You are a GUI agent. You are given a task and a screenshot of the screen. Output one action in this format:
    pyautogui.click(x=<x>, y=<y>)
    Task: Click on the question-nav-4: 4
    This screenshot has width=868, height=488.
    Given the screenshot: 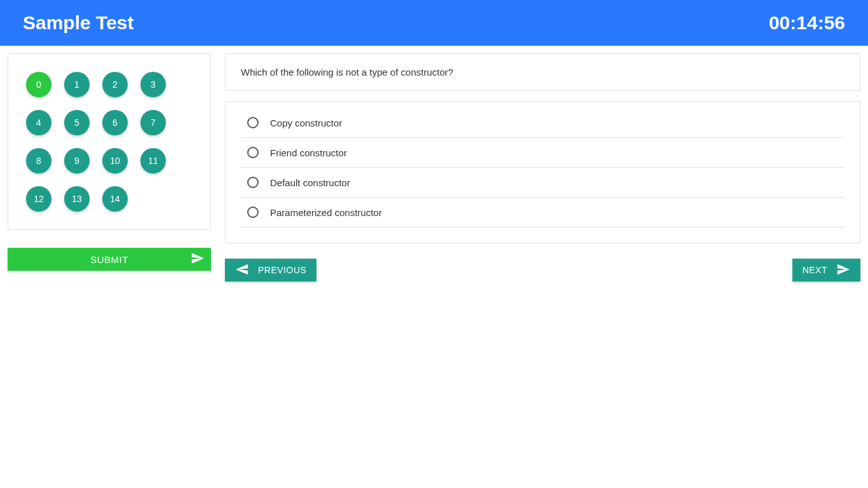 What is the action you would take?
    pyautogui.click(x=39, y=123)
    